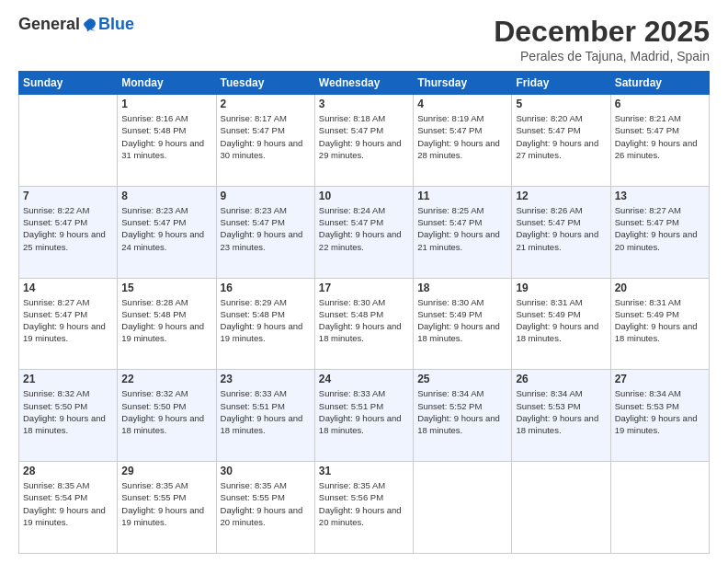 The width and height of the screenshot is (728, 563). What do you see at coordinates (68, 196) in the screenshot?
I see `day-number: 7` at bounding box center [68, 196].